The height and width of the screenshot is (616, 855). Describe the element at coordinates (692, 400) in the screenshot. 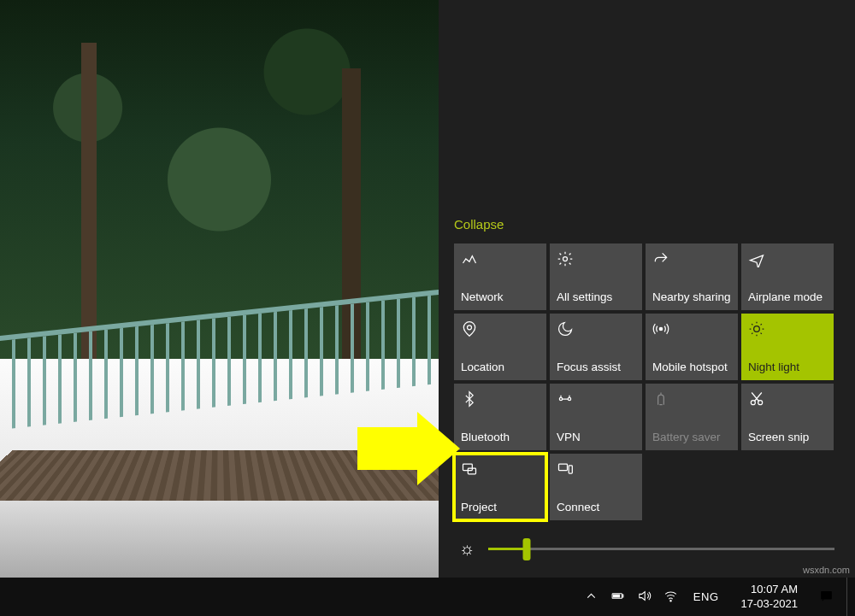

I see `battery-icon` at that location.